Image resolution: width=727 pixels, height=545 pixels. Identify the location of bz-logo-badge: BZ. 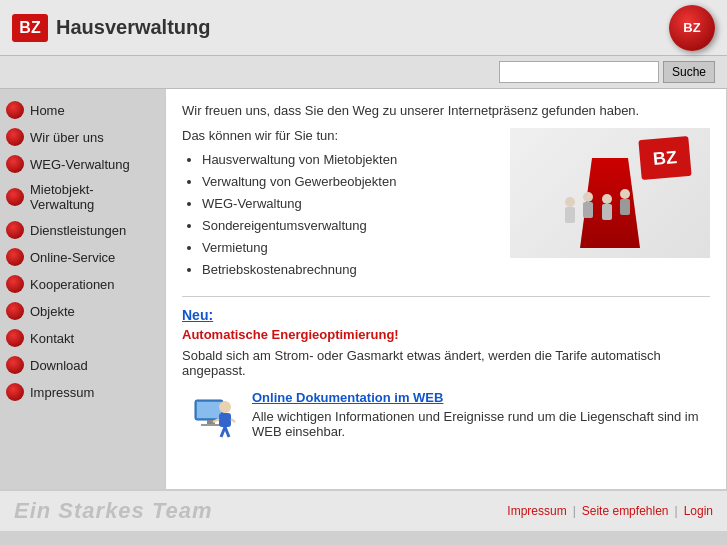
(30, 28).